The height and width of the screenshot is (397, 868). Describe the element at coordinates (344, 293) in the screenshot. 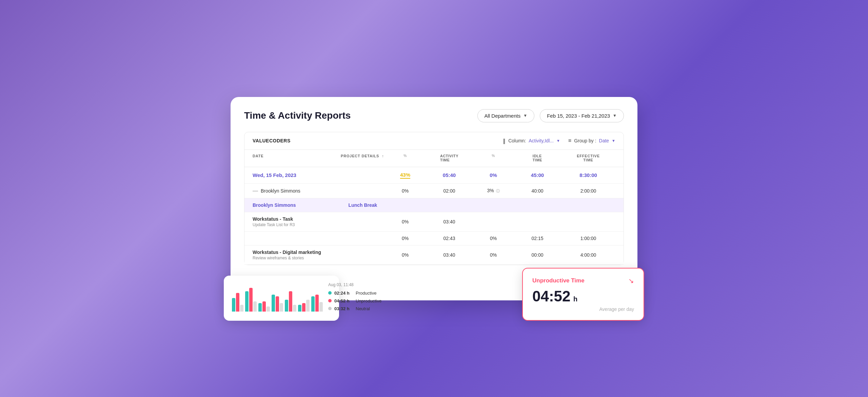

I see `productive-value: 02:24 h` at that location.